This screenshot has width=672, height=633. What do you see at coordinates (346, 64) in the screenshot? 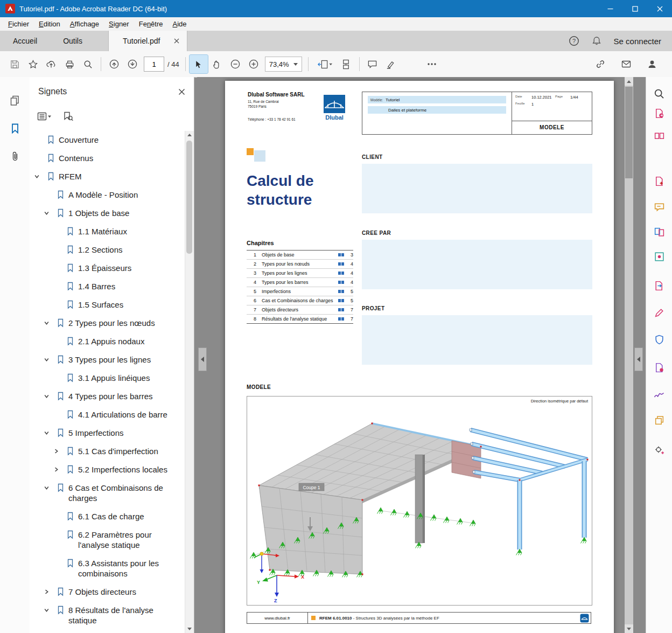
I see `scrolling-mode-icon` at bounding box center [346, 64].